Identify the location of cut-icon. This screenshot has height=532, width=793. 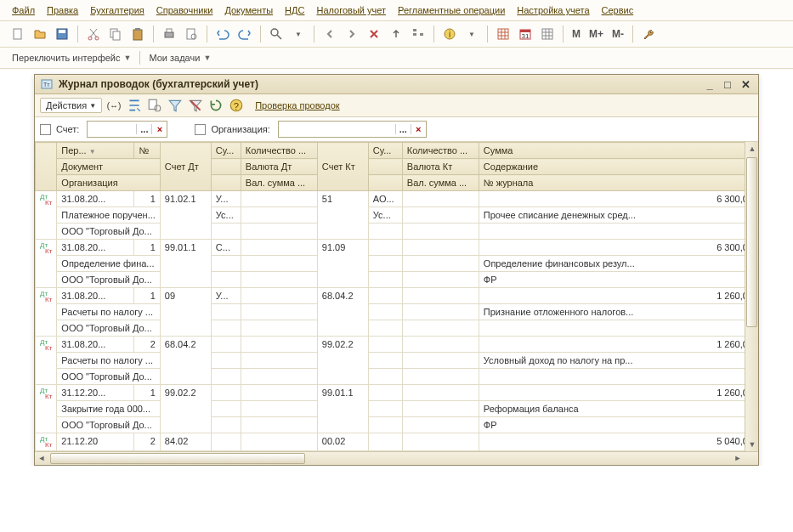
(93, 34).